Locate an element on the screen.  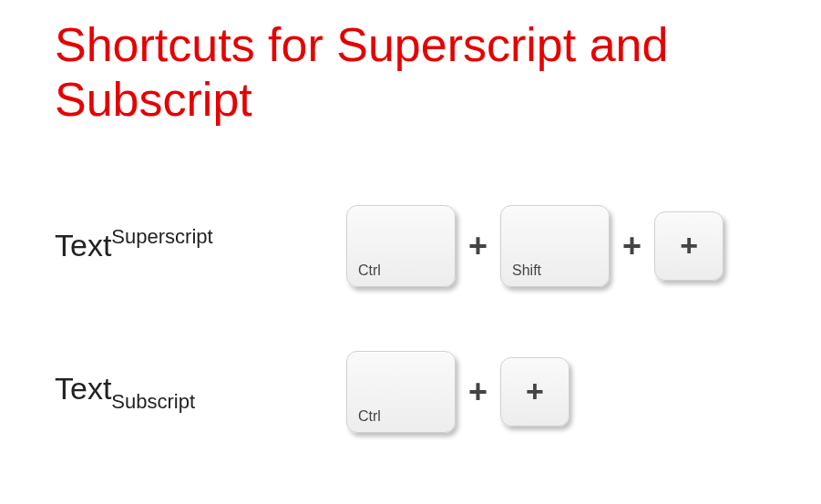
subscript-keys: Ctrl + + is located at coordinates (457, 392).